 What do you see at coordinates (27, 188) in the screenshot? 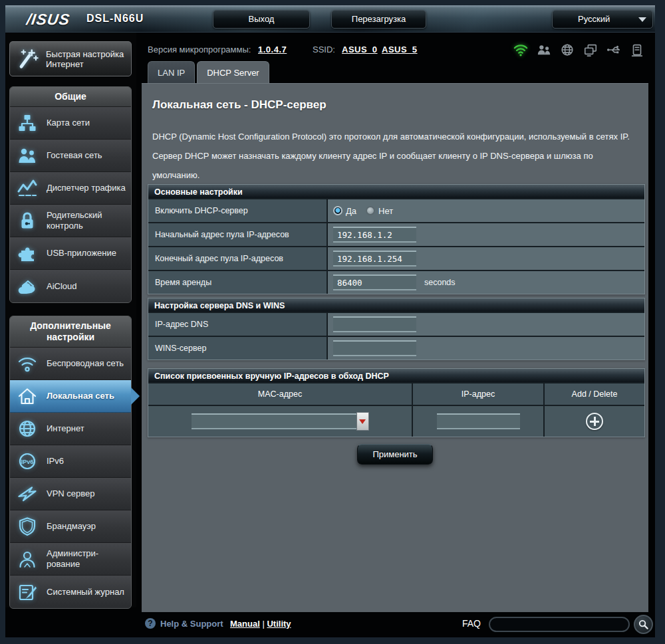
I see `traffic-manager-icon` at bounding box center [27, 188].